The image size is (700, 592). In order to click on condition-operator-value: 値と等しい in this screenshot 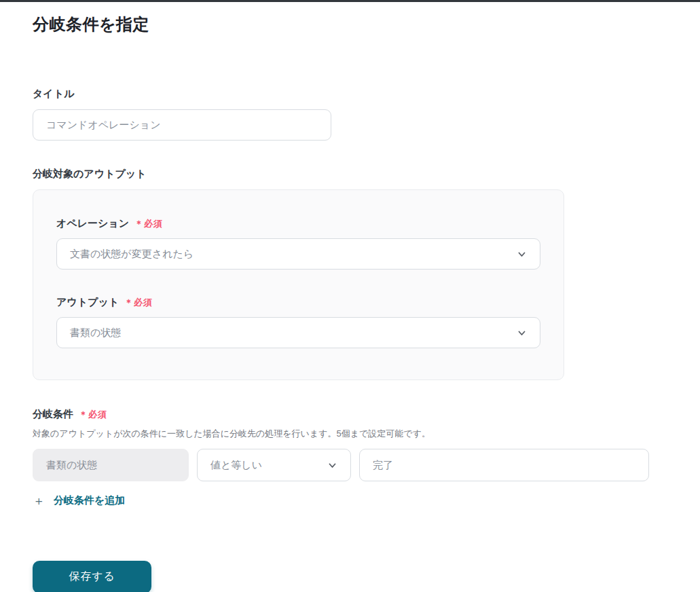, I will do `click(236, 466)`.